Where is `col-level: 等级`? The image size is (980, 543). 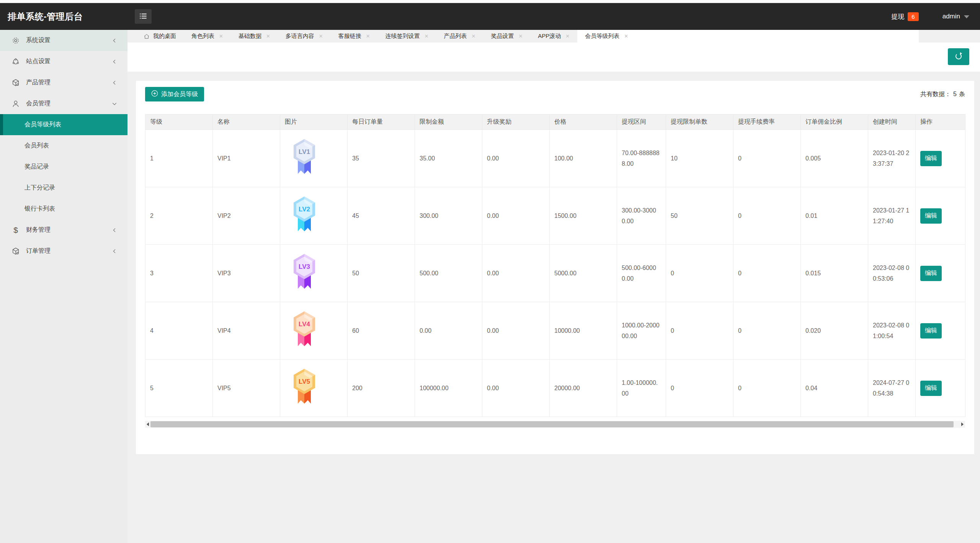
col-level: 等级 is located at coordinates (179, 122).